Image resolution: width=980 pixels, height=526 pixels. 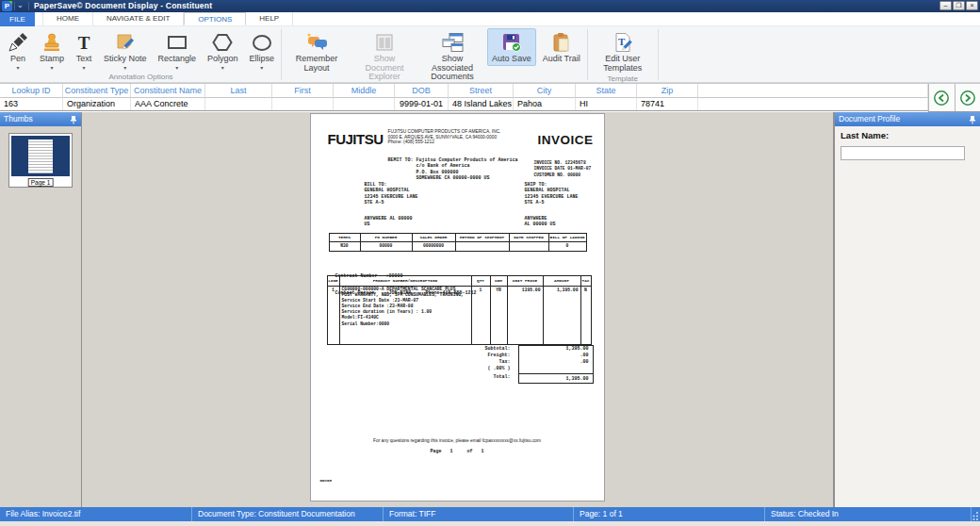 I want to click on column-header-street: Street, so click(x=481, y=90).